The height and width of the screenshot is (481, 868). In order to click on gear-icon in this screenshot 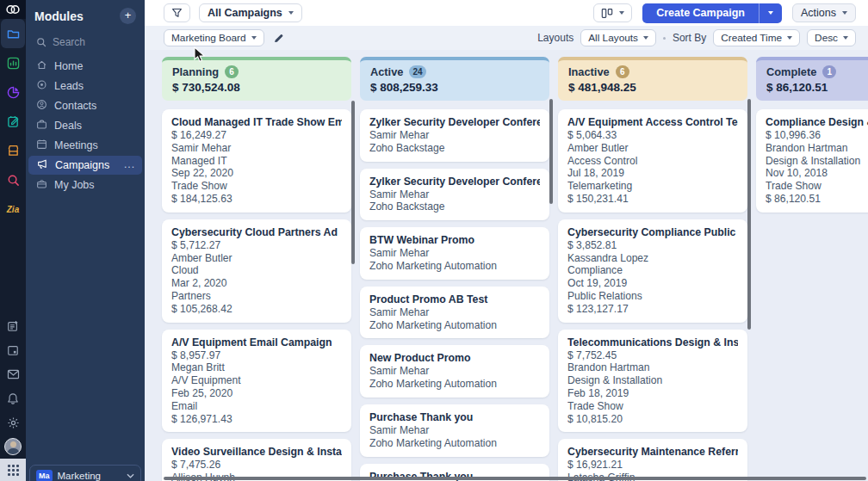, I will do `click(13, 422)`.